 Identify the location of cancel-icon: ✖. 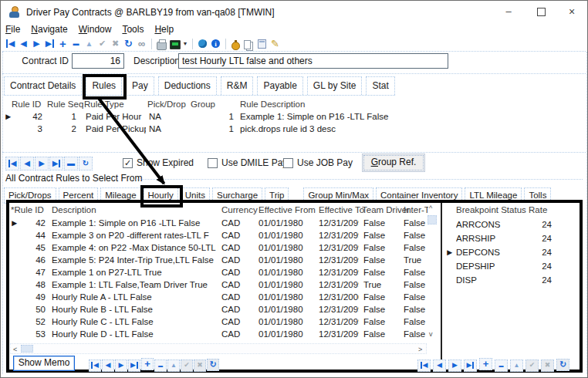
(116, 43).